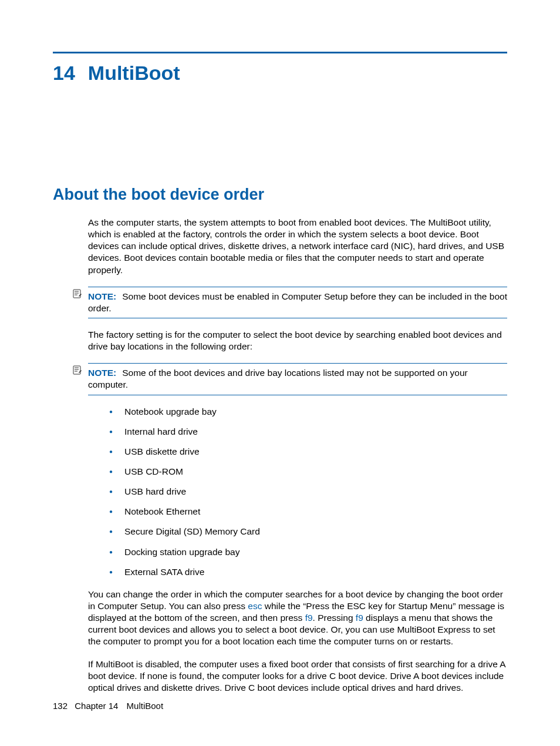 Image resolution: width=560 pixels, height=746 pixels. I want to click on list-item: External SATA drive, so click(308, 572).